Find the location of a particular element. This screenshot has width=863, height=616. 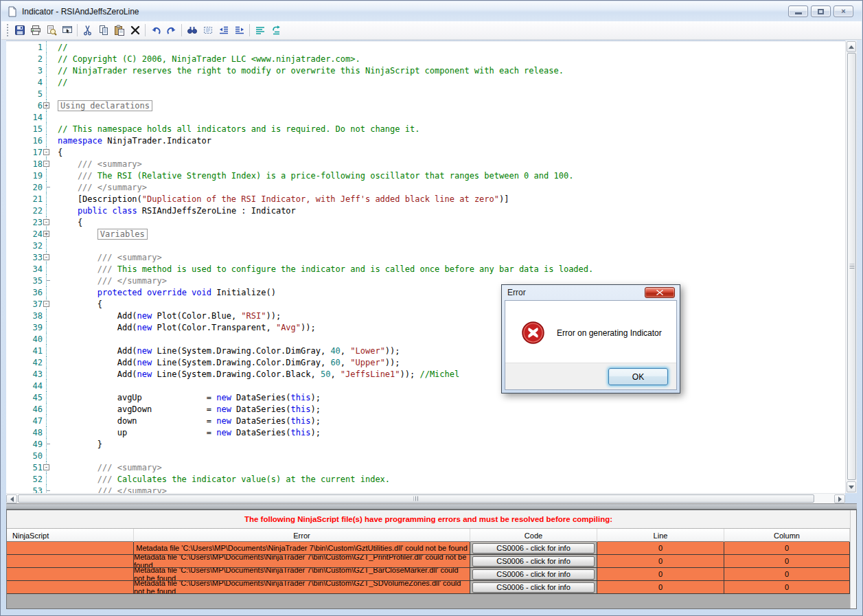

horizontal-scroll-thumb is located at coordinates (416, 499).